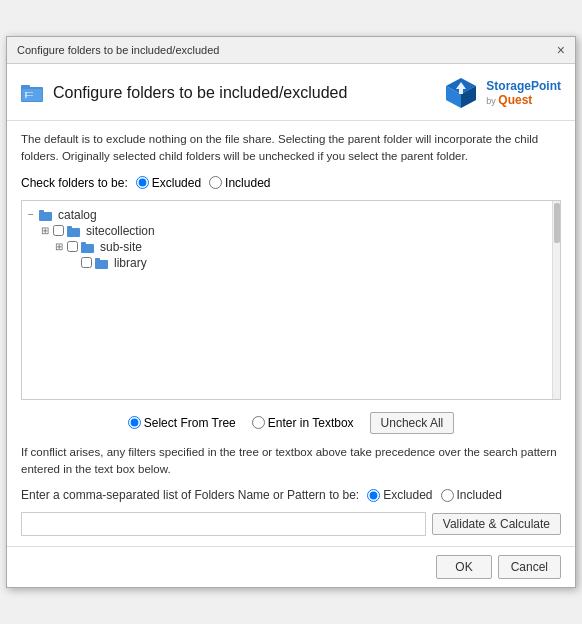 This screenshot has width=582, height=624. Describe the element at coordinates (291, 566) in the screenshot. I see `dialog-footer: OK Cancel` at that location.